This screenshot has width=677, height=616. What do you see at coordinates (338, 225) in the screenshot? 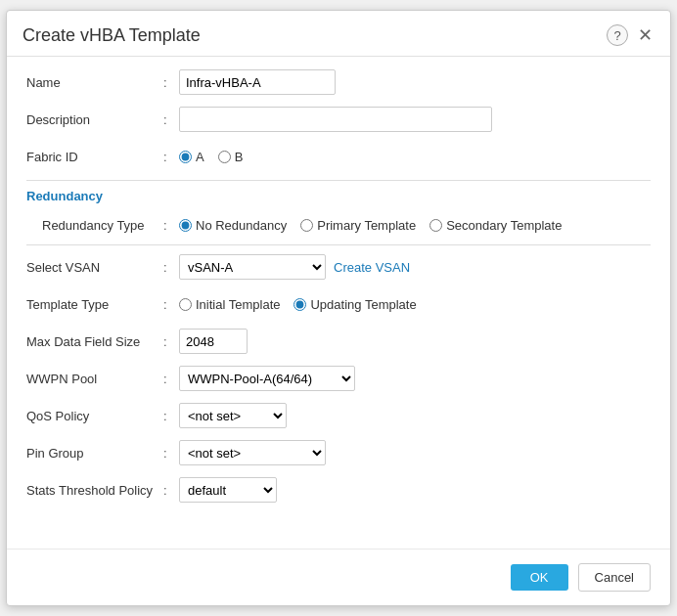
I see `redundancy-type-row: Redundancy Type : No Redundancy Primary …` at bounding box center [338, 225].